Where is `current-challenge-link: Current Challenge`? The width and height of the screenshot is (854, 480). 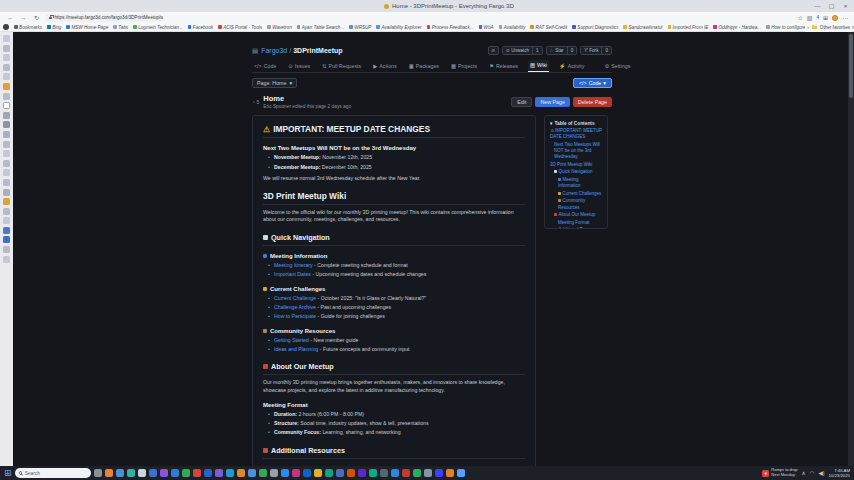 current-challenge-link: Current Challenge is located at coordinates (295, 298).